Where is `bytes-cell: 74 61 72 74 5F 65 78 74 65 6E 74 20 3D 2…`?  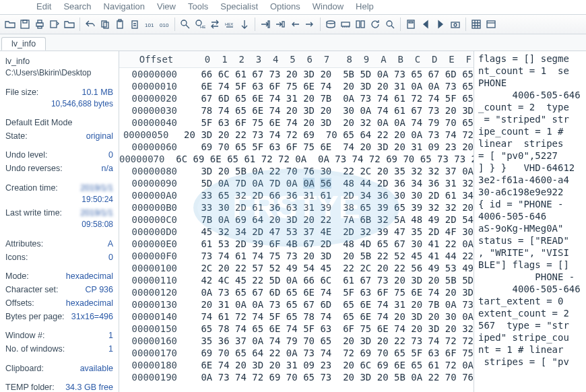 bytes-cell: 74 61 72 74 5F 65 78 74 65 6E 74 20 3D 2… is located at coordinates (331, 317).